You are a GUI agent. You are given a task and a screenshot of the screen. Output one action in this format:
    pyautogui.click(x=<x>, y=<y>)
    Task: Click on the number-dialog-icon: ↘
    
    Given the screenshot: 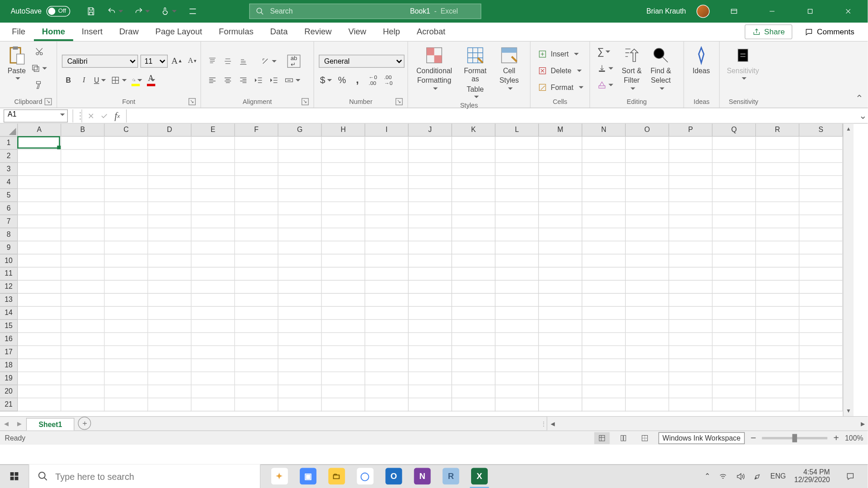 What is the action you would take?
    pyautogui.click(x=399, y=102)
    